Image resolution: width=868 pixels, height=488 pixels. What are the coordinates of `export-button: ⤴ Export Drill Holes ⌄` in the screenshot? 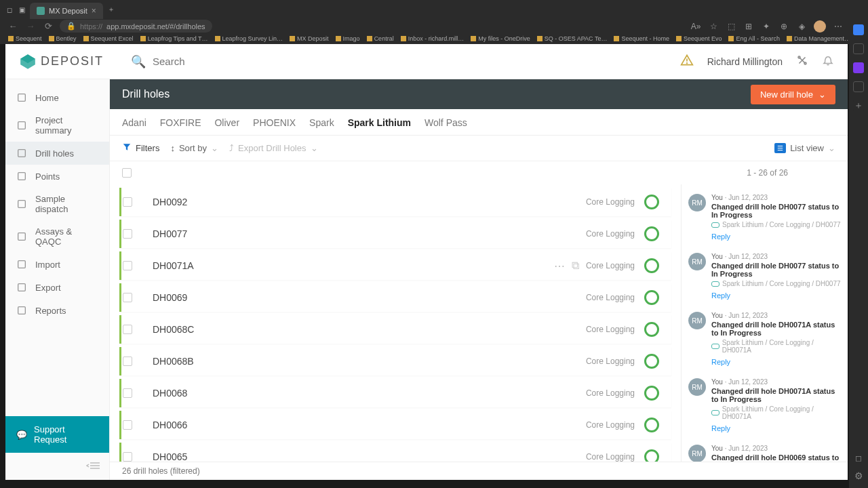 It's located at (273, 148).